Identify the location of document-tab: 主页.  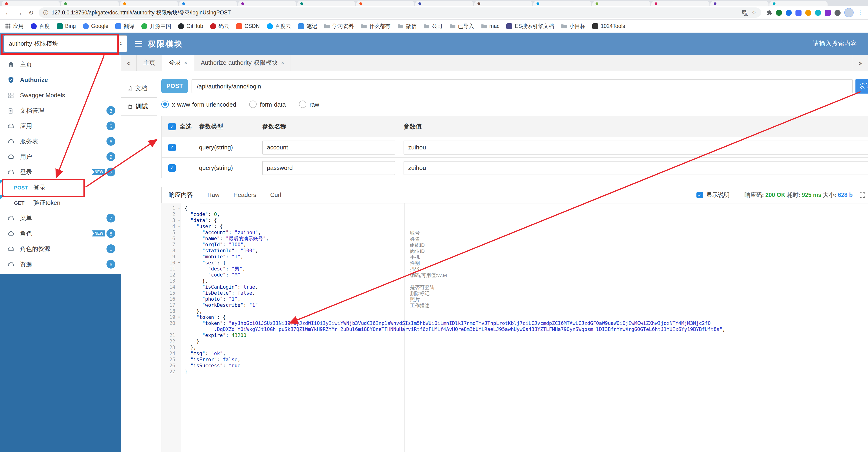
(150, 63).